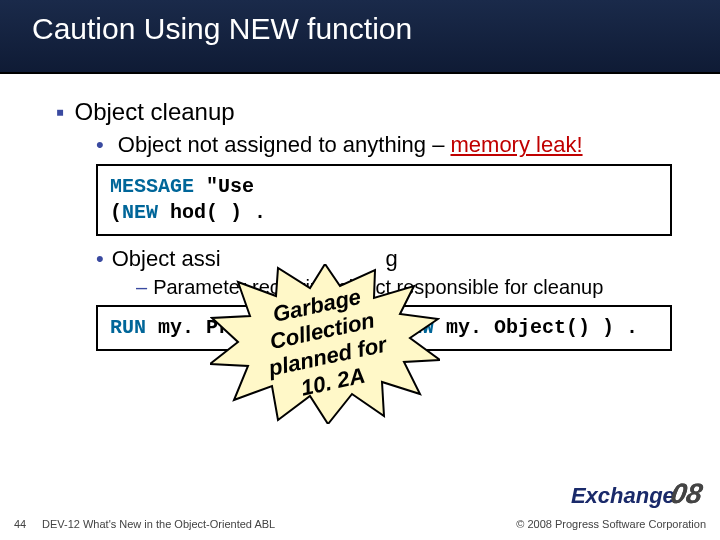  What do you see at coordinates (517, 144) in the screenshot?
I see `memory-leak-text: memory leak!` at bounding box center [517, 144].